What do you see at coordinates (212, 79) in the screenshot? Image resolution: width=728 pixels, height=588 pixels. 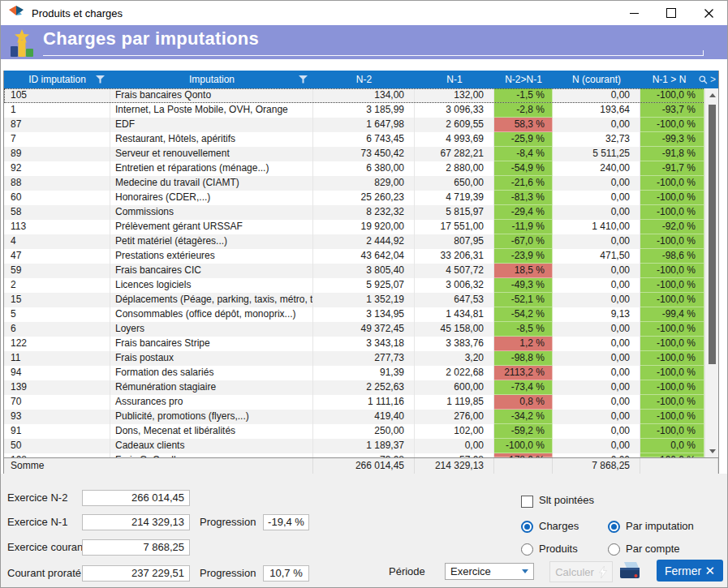 I see `column-header-imputation: Imputation` at bounding box center [212, 79].